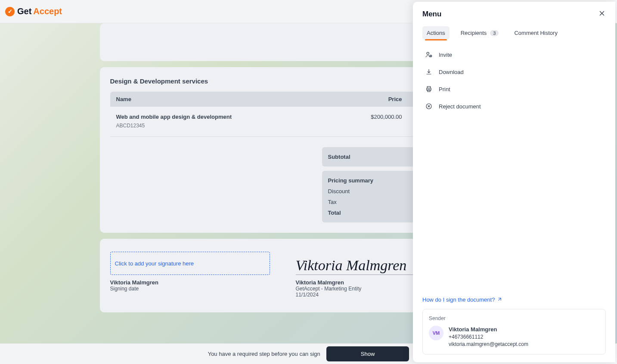 This screenshot has width=617, height=364. Describe the element at coordinates (436, 333) in the screenshot. I see `sender-avatar: VM` at that location.